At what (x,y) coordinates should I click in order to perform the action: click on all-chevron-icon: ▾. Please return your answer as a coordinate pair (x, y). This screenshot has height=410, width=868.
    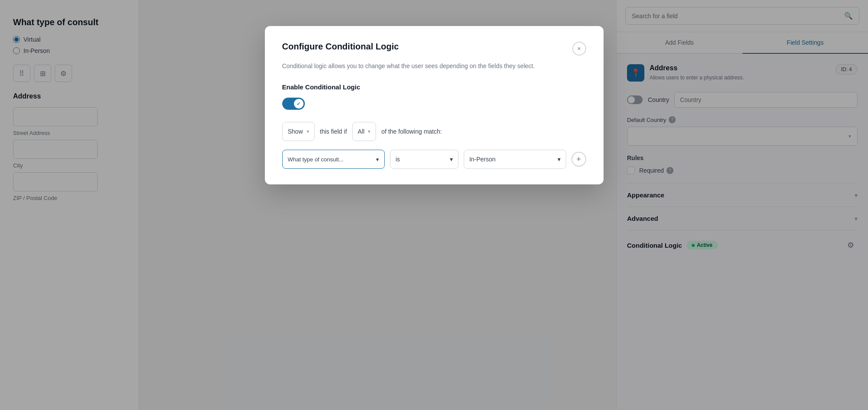
    Looking at the image, I should click on (369, 131).